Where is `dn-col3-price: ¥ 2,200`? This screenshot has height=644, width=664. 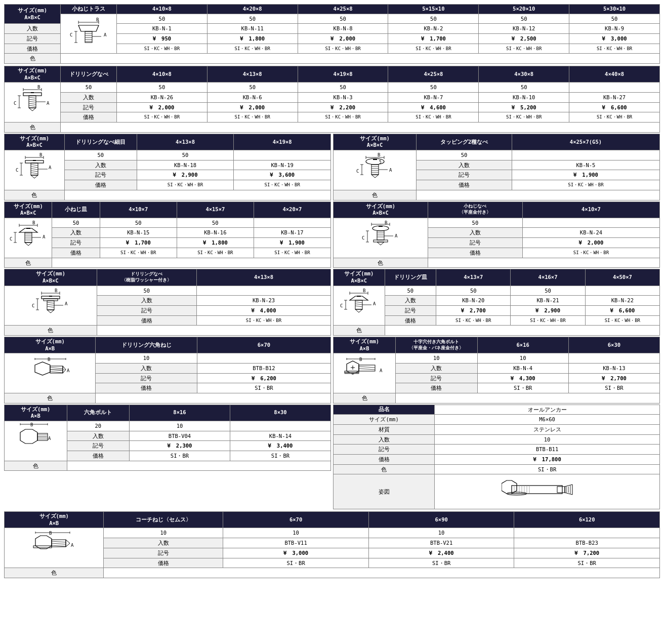 dn-col3-price: ¥ 2,200 is located at coordinates (343, 107).